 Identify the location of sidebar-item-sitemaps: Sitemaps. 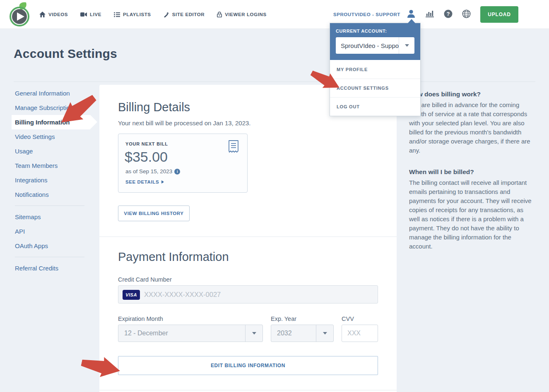
(51, 217).